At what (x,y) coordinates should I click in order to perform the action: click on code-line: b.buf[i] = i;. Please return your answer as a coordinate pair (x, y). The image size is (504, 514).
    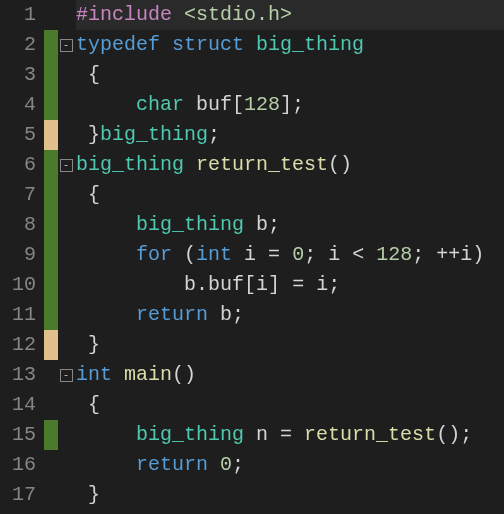
    Looking at the image, I should click on (290, 285).